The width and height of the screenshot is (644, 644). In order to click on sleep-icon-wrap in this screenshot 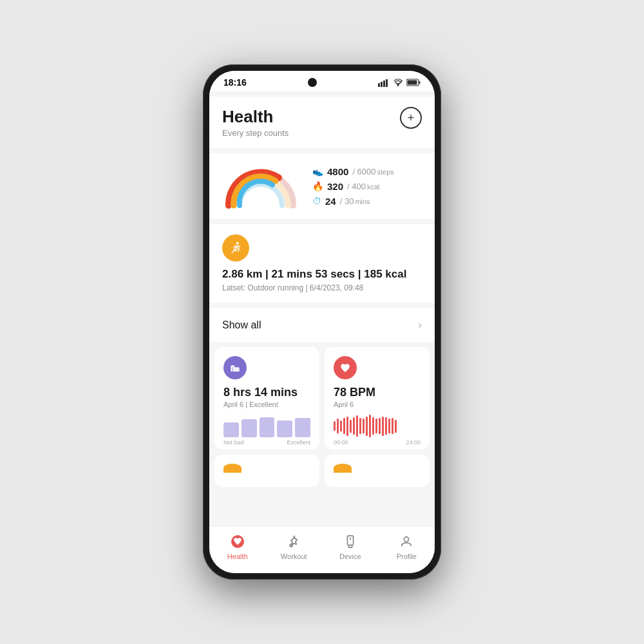, I will do `click(235, 368)`.